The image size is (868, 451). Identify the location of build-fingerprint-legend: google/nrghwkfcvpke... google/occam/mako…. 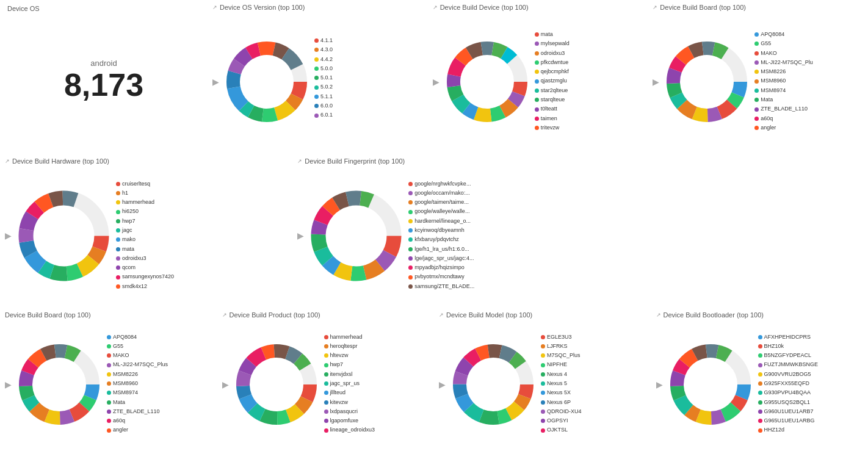
(441, 236).